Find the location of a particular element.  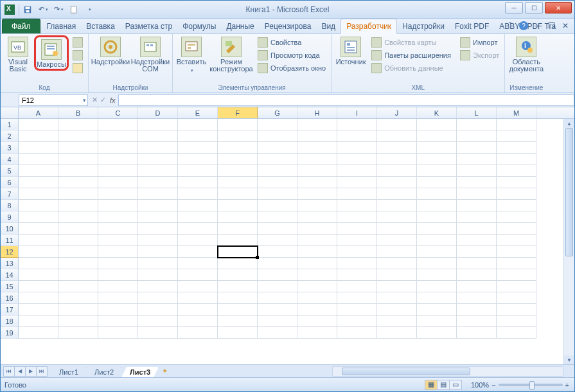

tab-разметка стр: Разметка стр is located at coordinates (149, 26).